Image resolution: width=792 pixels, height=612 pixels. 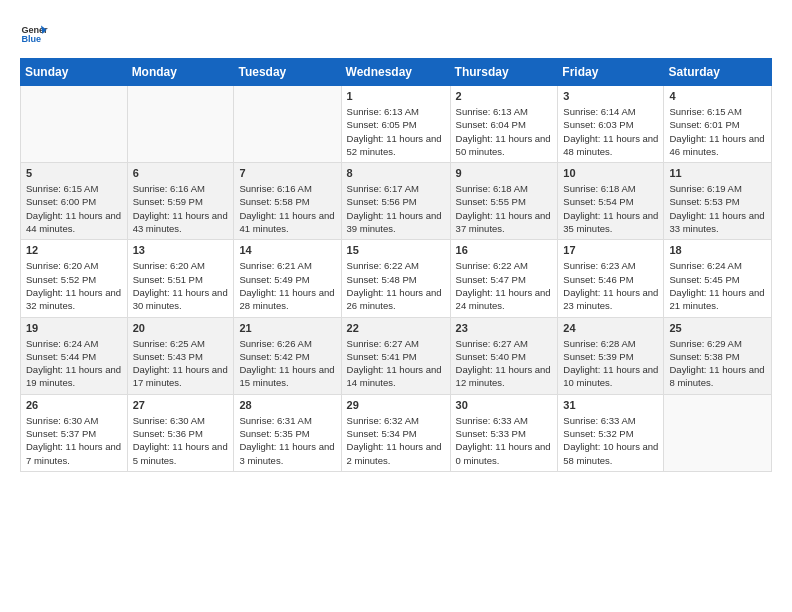 What do you see at coordinates (181, 208) in the screenshot?
I see `day-info: Sunrise: 6:16 AMSunset: 5:59 PMDaylight:…` at bounding box center [181, 208].